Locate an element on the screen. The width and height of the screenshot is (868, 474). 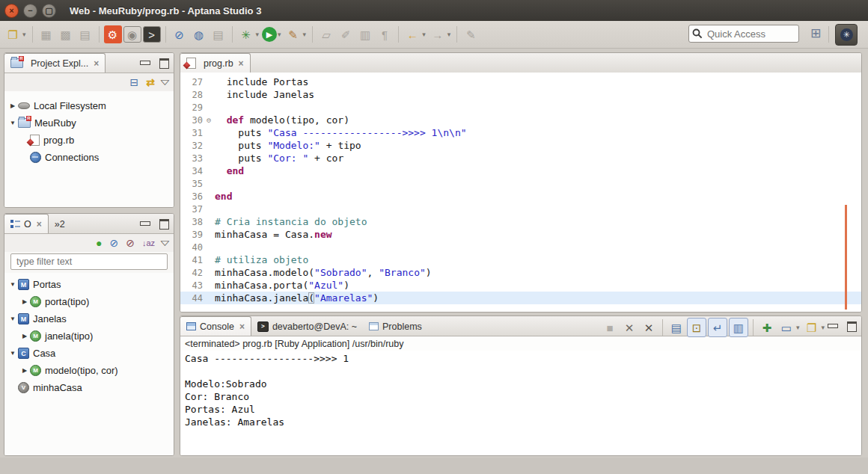
open-console-button: ❐ is located at coordinates (811, 327).